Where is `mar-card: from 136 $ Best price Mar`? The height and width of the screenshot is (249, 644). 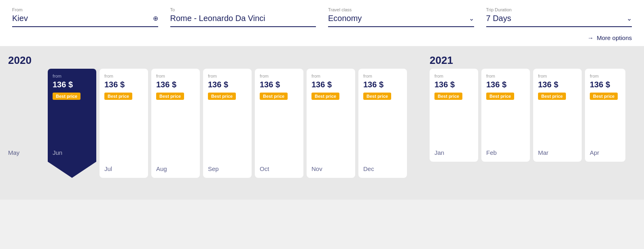 mar-card: from 136 $ Best price Mar is located at coordinates (557, 115).